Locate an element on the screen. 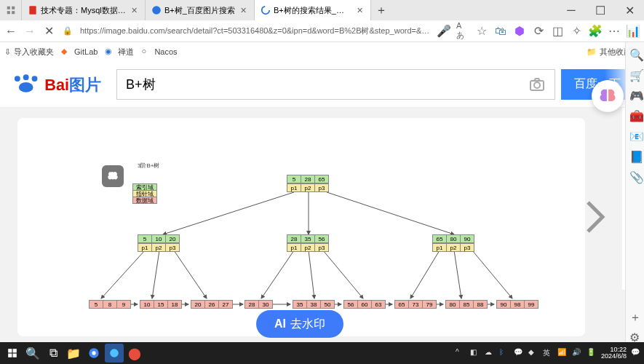 The image size is (644, 364). explorer-icon: 📁 is located at coordinates (73, 353).